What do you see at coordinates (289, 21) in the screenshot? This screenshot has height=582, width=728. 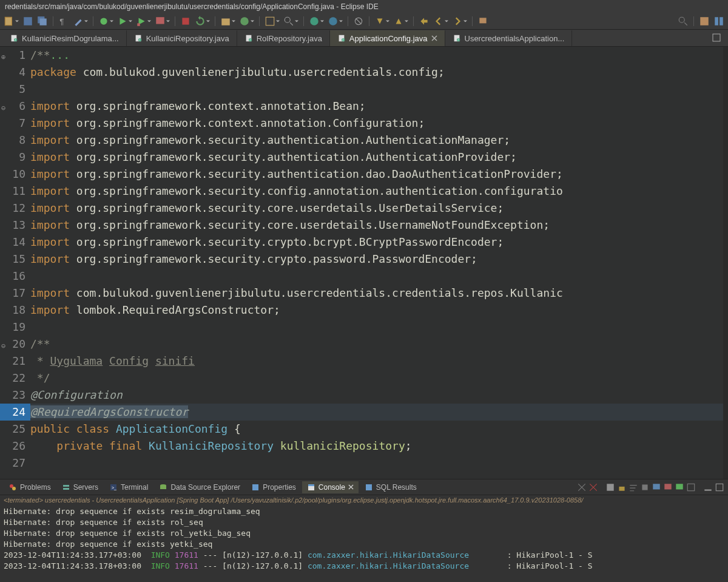 I see `search-icon` at bounding box center [289, 21].